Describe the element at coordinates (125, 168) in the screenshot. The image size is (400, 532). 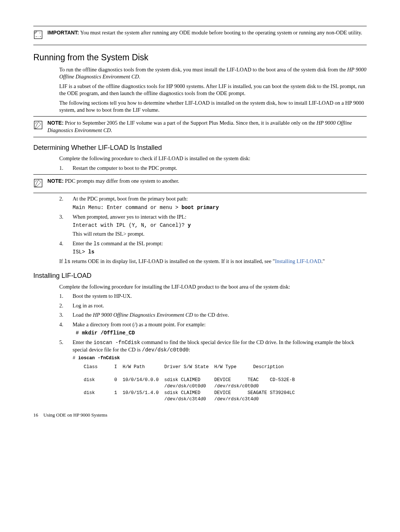
I see `step-text: Restart the computer to boot to the PDC …` at that location.